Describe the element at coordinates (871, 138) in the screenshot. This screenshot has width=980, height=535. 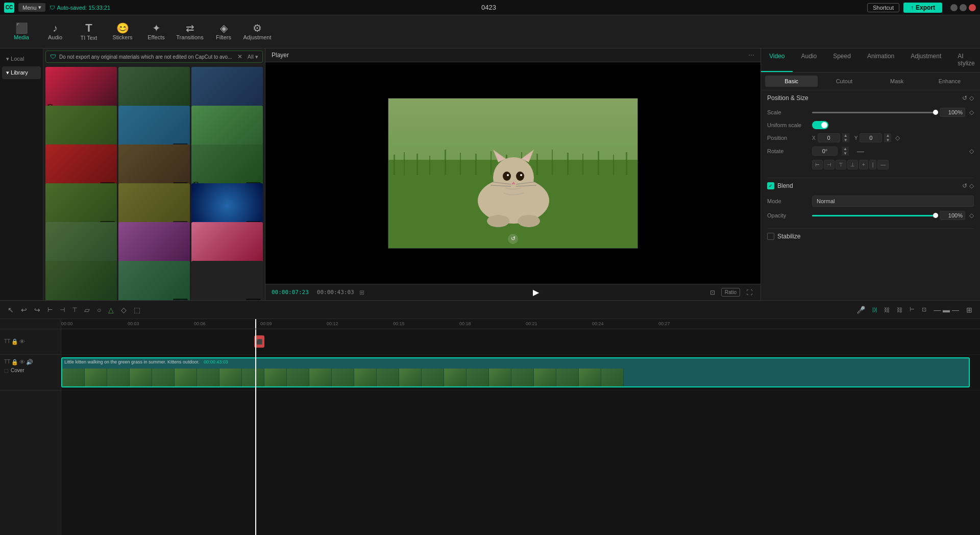
I see `position-y-input` at that location.